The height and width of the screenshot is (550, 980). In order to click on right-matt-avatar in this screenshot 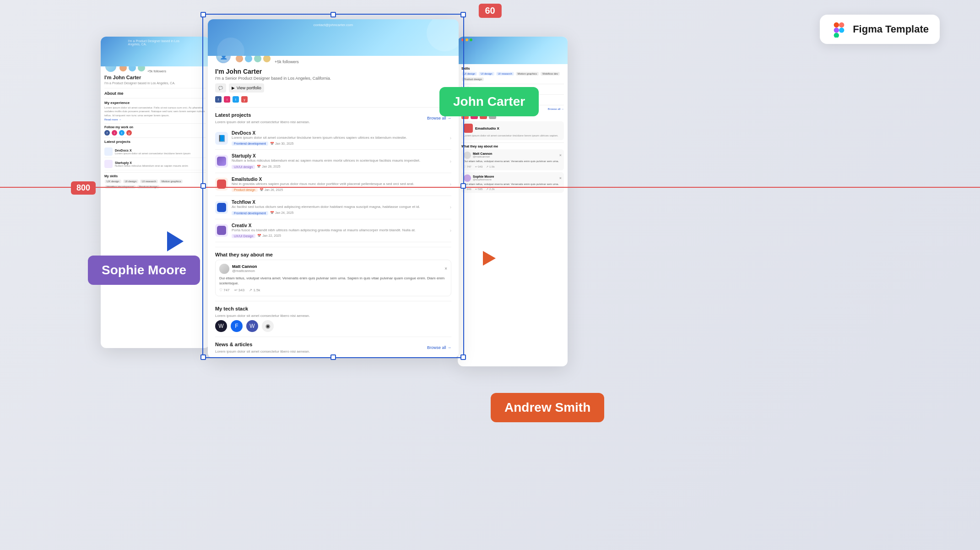, I will do `click(467, 155)`.